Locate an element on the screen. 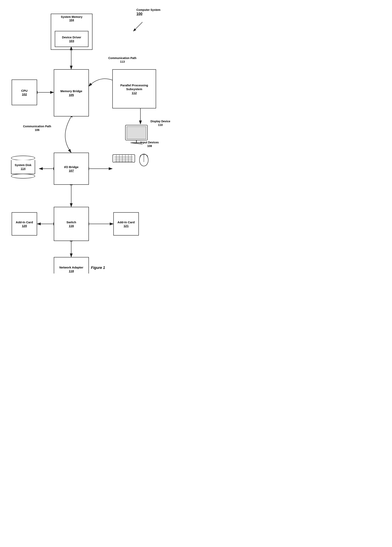  device-driver-box: Device Driver 103 is located at coordinates (72, 39).